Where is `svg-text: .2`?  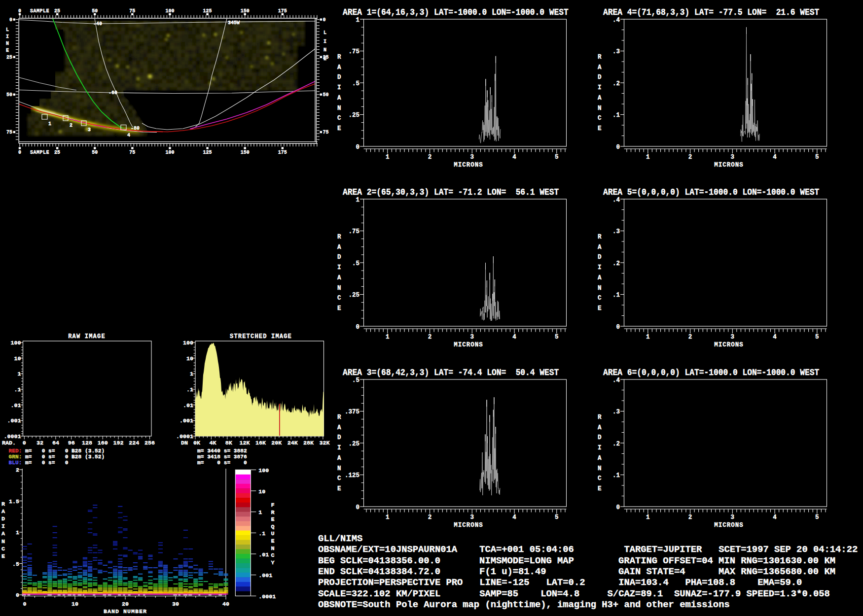 svg-text: .2 is located at coordinates (616, 84).